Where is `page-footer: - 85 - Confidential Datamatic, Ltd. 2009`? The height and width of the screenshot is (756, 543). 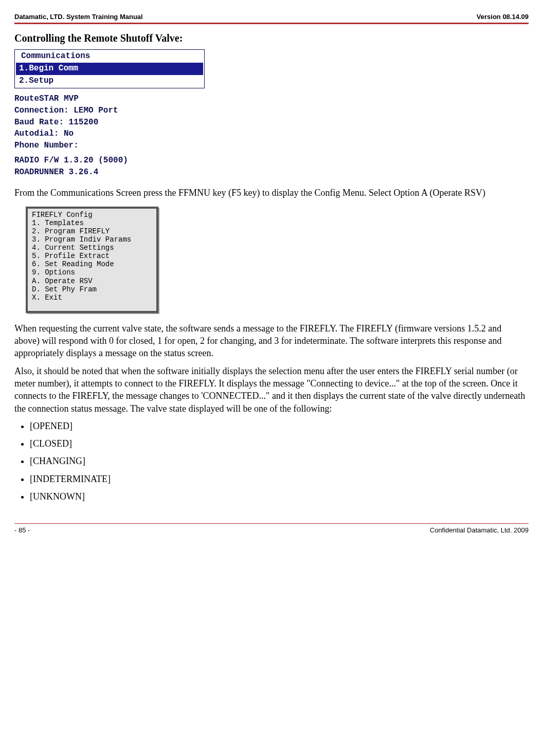 page-footer: - 85 - Confidential Datamatic, Ltd. 2009 is located at coordinates (272, 530).